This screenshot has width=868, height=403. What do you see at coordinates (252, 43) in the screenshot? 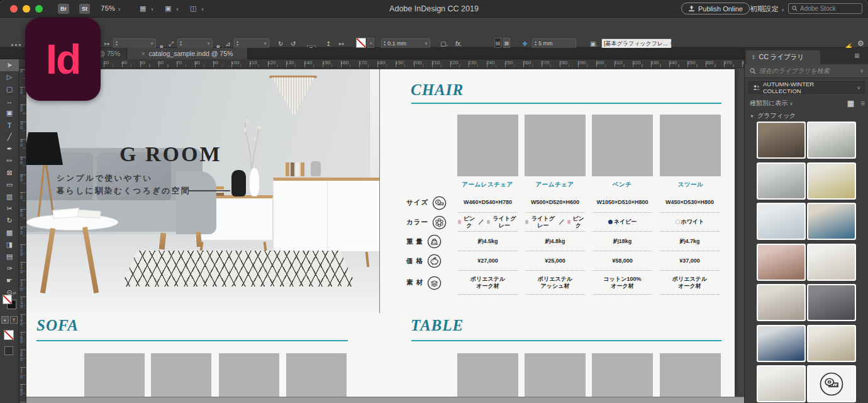
I see `rotation-angle-field: ▴▾∨` at bounding box center [252, 43].